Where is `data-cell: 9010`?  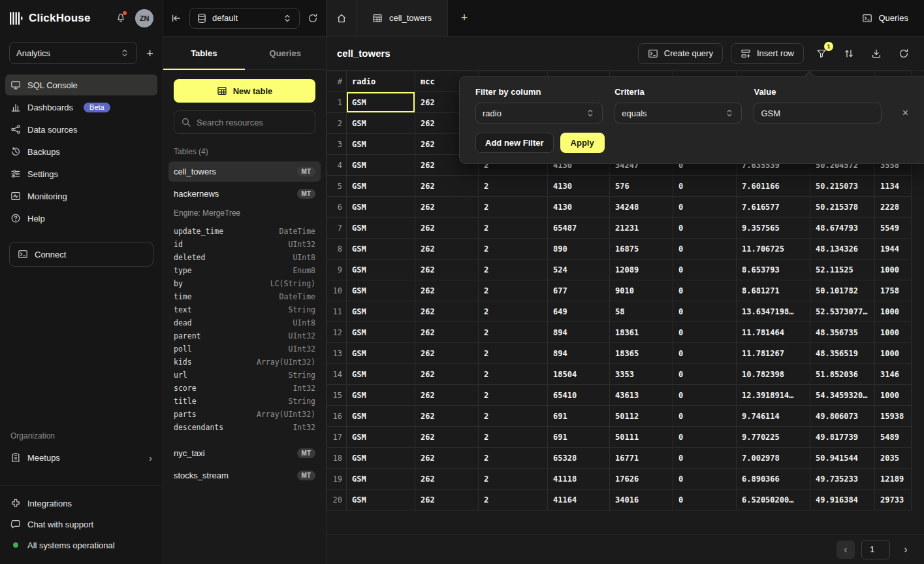 data-cell: 9010 is located at coordinates (641, 291).